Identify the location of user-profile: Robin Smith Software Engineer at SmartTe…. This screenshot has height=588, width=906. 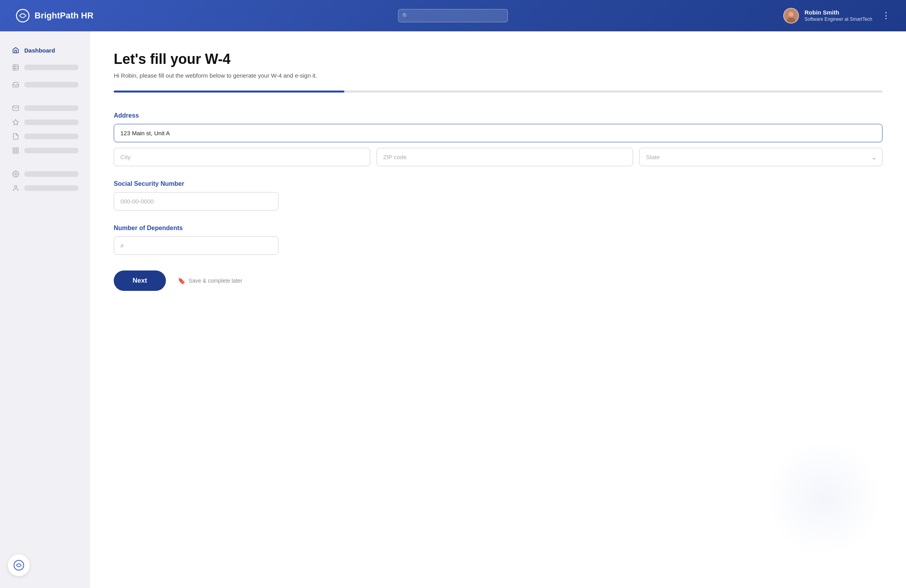
(837, 16).